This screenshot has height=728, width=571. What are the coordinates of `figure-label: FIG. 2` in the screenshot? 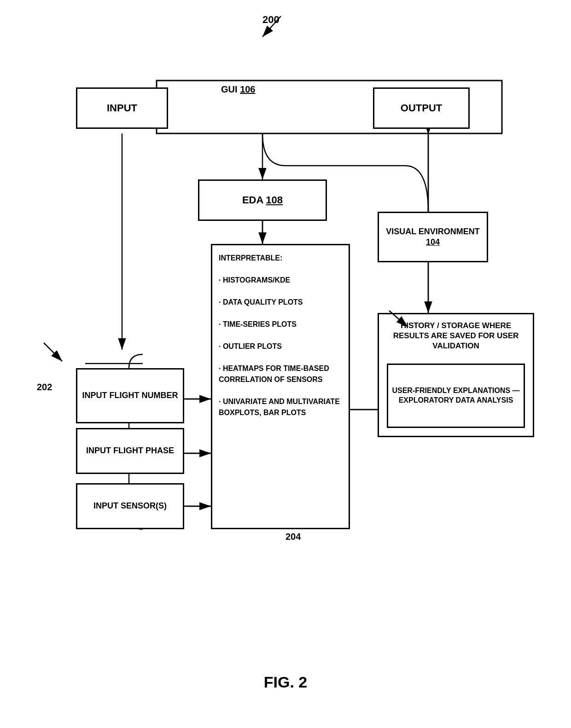 It's located at (286, 682).